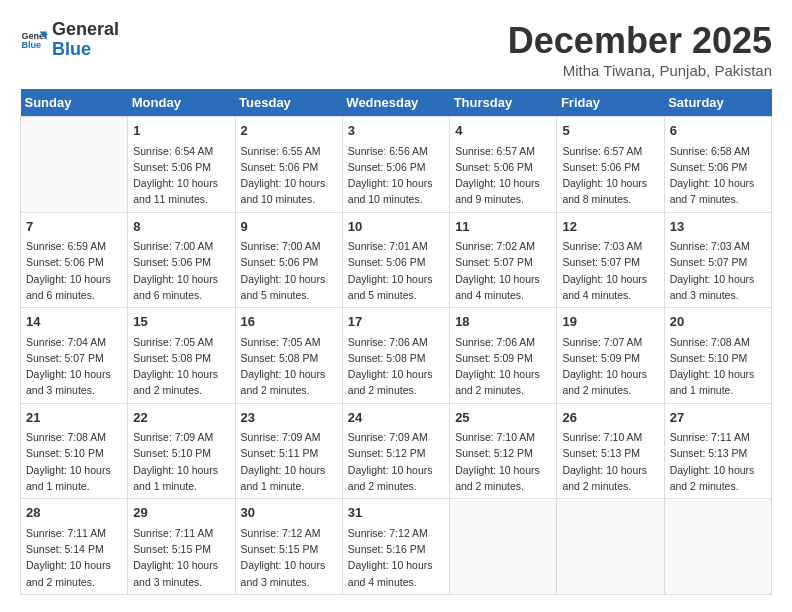  What do you see at coordinates (610, 103) in the screenshot?
I see `weekday-header-friday: Friday` at bounding box center [610, 103].